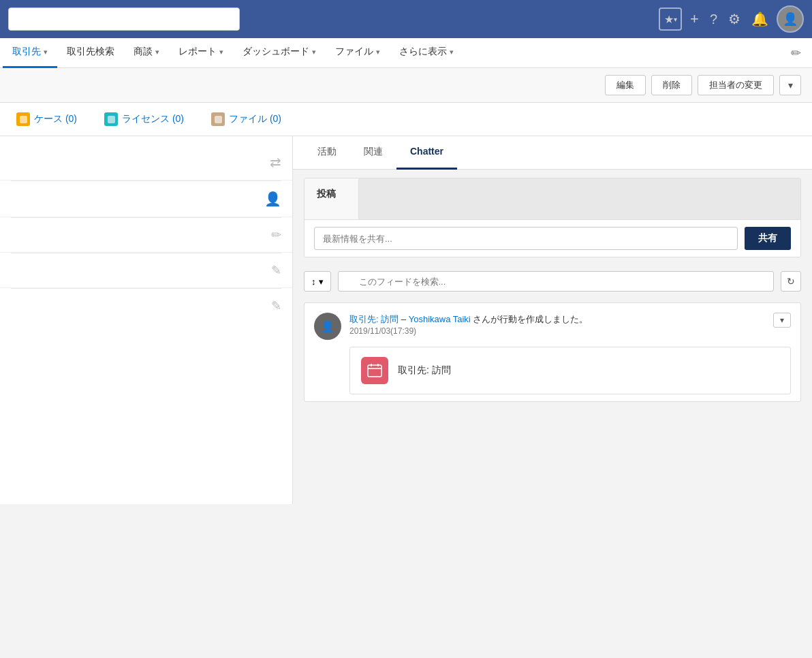  I want to click on related-label-license: ライセンス (0), so click(153, 119).